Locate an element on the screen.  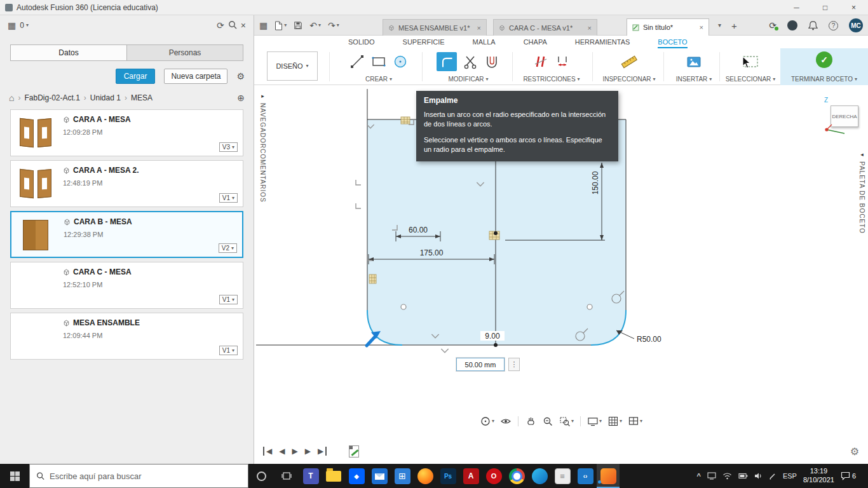
photoshop-icon is located at coordinates (448, 476).